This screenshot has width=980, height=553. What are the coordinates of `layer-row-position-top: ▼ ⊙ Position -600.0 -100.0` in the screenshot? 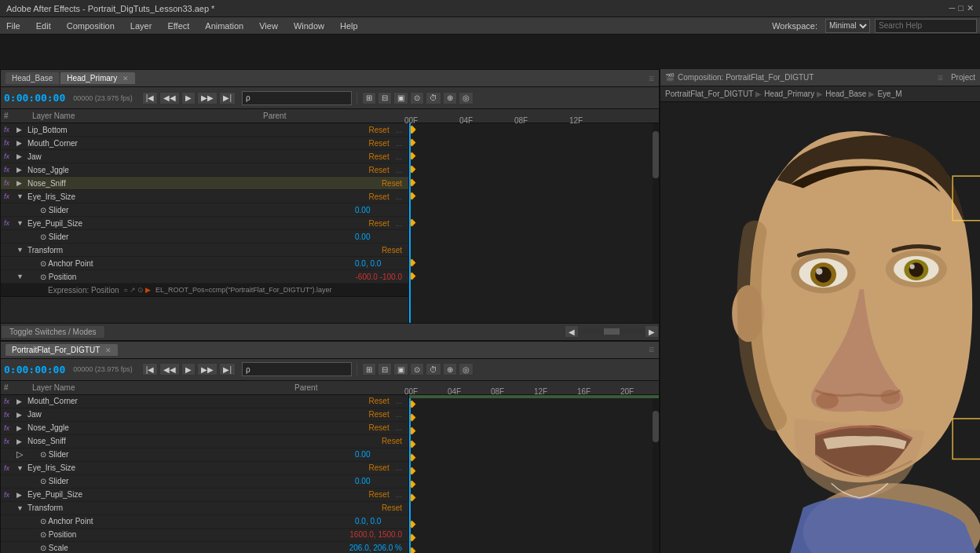 It's located at (204, 276).